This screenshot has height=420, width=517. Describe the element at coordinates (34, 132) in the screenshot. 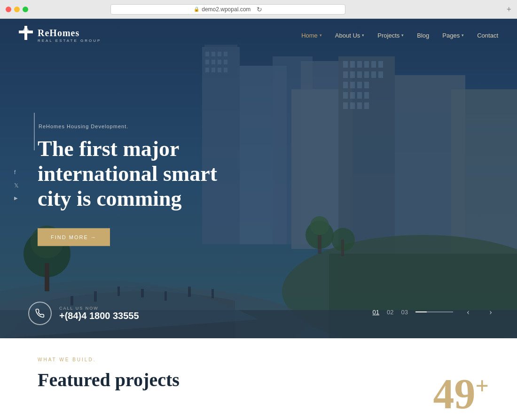

I see `hero-decoration-line` at that location.